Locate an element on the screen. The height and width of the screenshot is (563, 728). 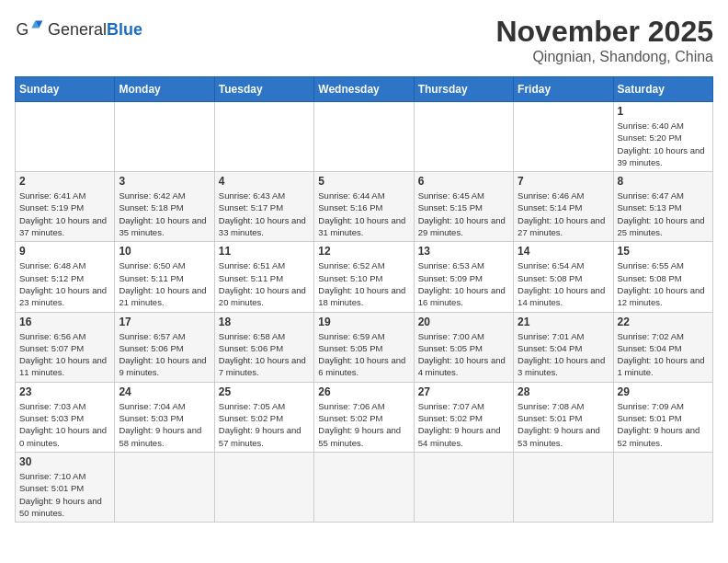
day-number: 27 is located at coordinates (463, 392).